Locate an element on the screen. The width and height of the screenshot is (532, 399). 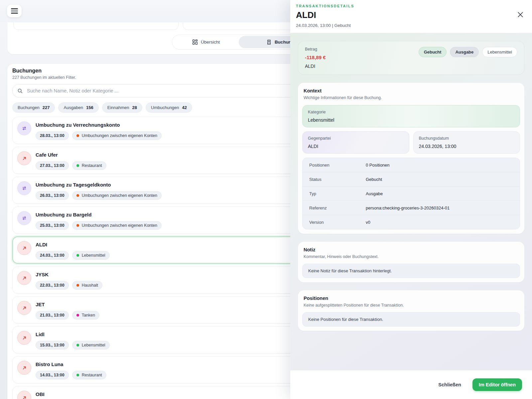
transaction-row: ALDI24.03., 13:00Lebensmittel is located at coordinates (174, 250).